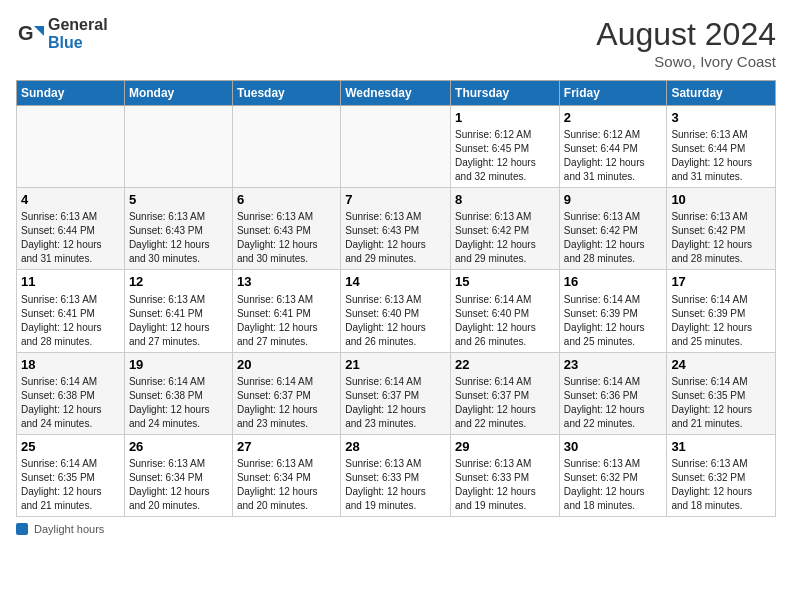  Describe the element at coordinates (70, 200) in the screenshot. I see `cell-date: 4` at that location.